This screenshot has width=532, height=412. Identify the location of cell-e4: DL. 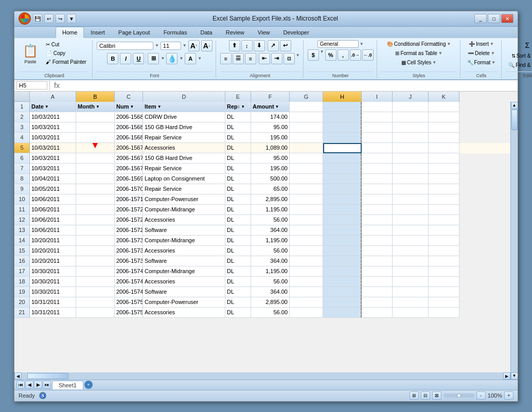
(238, 138).